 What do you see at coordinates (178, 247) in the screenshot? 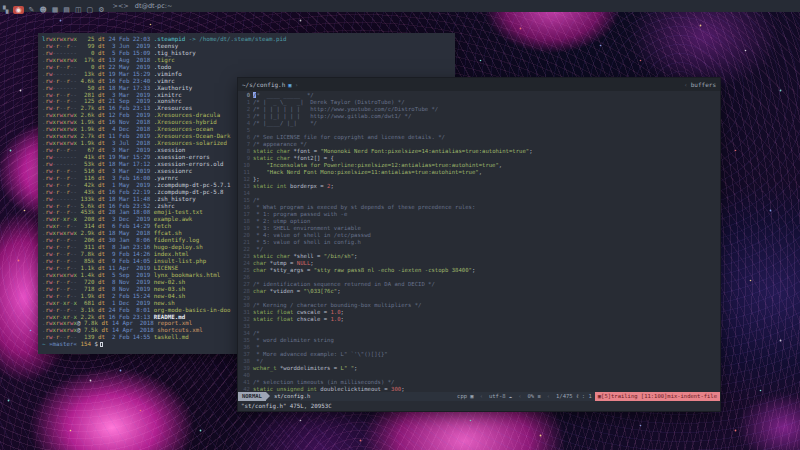
I see `file-name: hugo-deploy.sh` at bounding box center [178, 247].